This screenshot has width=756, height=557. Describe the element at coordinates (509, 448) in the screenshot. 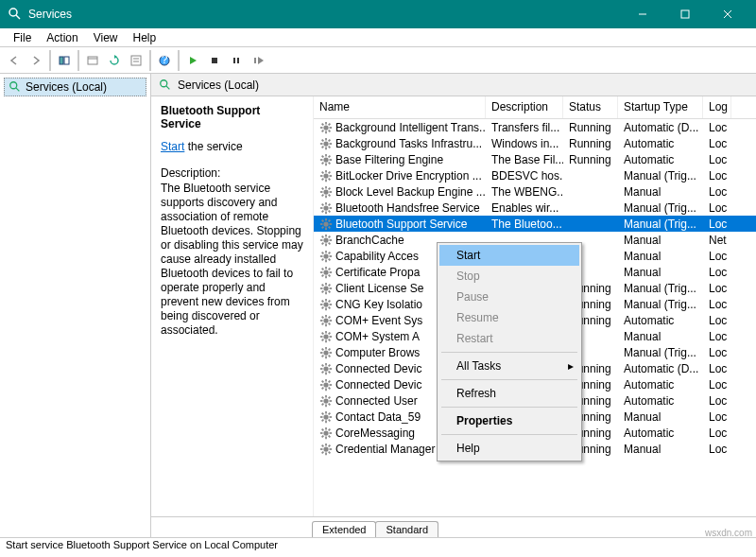

I see `ctx-help: Help` at that location.